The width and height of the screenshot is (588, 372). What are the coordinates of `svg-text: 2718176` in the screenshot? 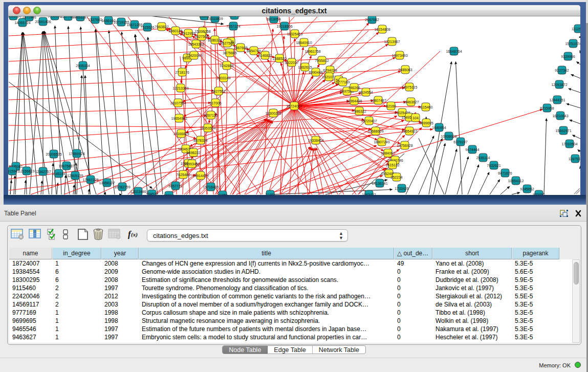 It's located at (182, 73).